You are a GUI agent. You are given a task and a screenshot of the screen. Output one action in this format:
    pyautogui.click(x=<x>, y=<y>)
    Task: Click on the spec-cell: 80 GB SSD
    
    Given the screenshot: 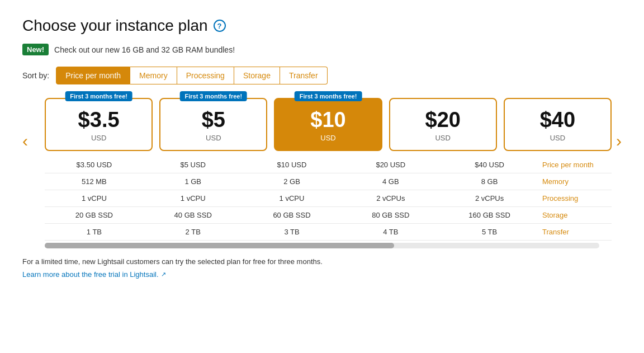 What is the action you would take?
    pyautogui.click(x=390, y=215)
    